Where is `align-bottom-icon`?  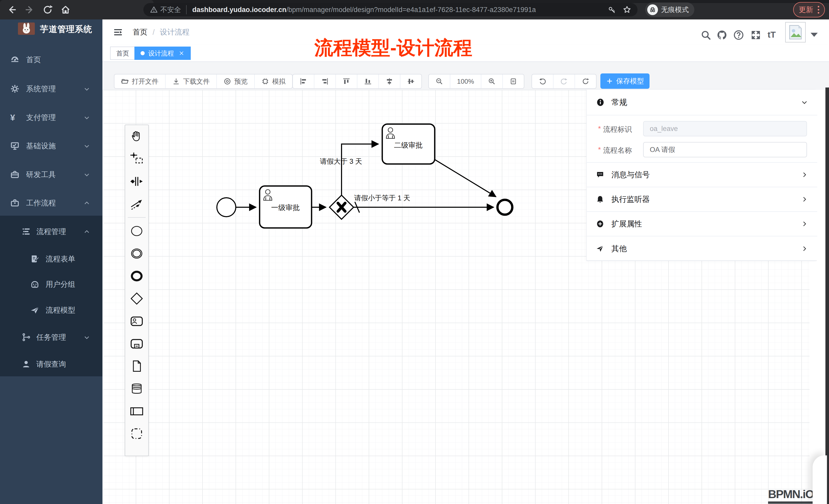 align-bottom-icon is located at coordinates (368, 81).